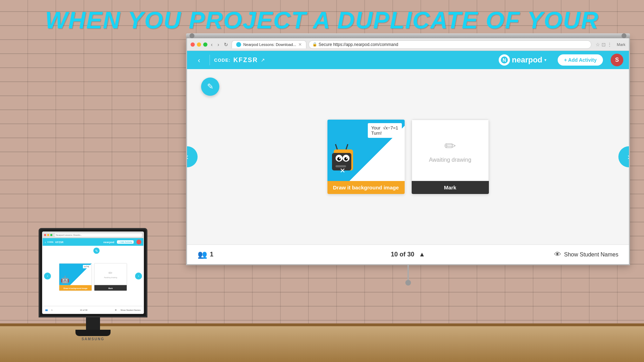 The width and height of the screenshot is (644, 362). Describe the element at coordinates (212, 45) in the screenshot. I see `np-back-nav: ‹` at that location.